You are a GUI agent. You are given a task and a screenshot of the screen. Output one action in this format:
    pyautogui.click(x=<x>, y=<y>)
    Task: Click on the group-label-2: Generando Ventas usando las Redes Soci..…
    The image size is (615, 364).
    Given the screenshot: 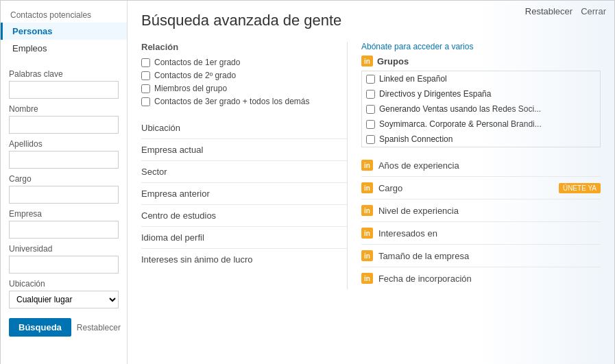 What is the action you would take?
    pyautogui.click(x=460, y=109)
    